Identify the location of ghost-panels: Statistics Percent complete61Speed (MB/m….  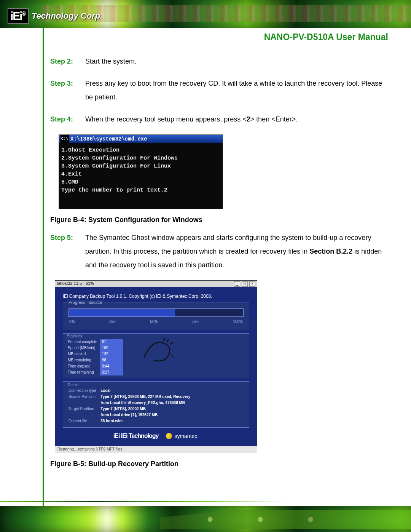
(156, 356).